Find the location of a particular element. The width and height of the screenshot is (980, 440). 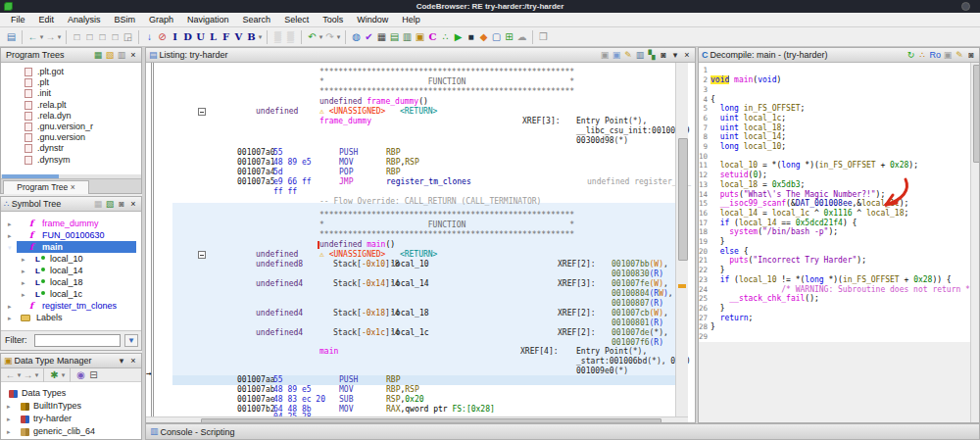

decompile-line: 10 is located at coordinates (839, 157).